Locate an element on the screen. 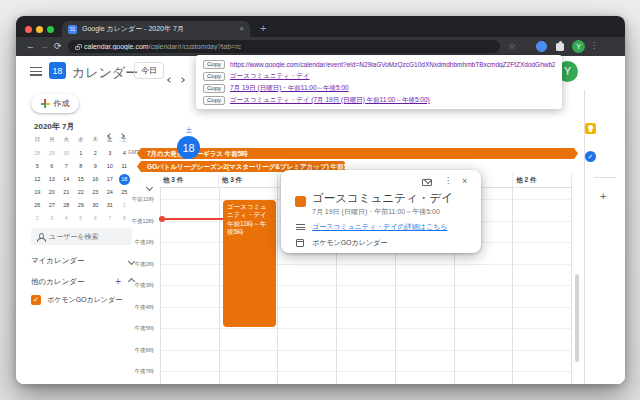 This screenshot has width=640, height=400. side-panel-divider is located at coordinates (605, 178).